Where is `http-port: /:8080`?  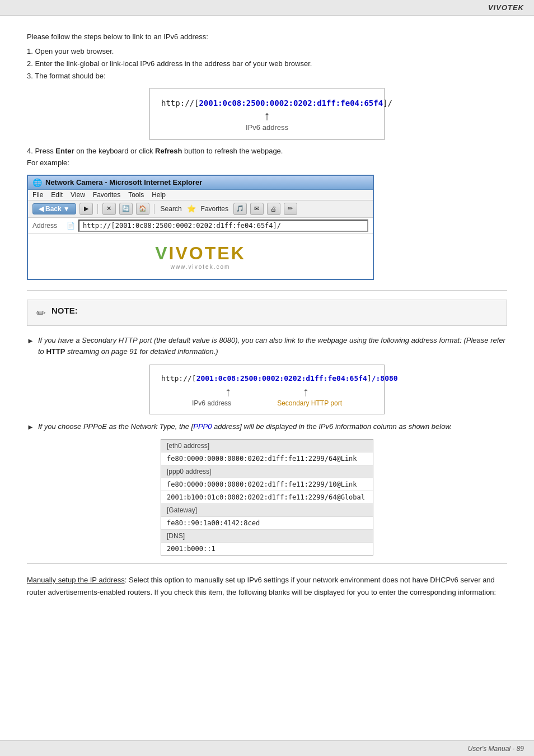
http-port: /:8080 is located at coordinates (385, 379).